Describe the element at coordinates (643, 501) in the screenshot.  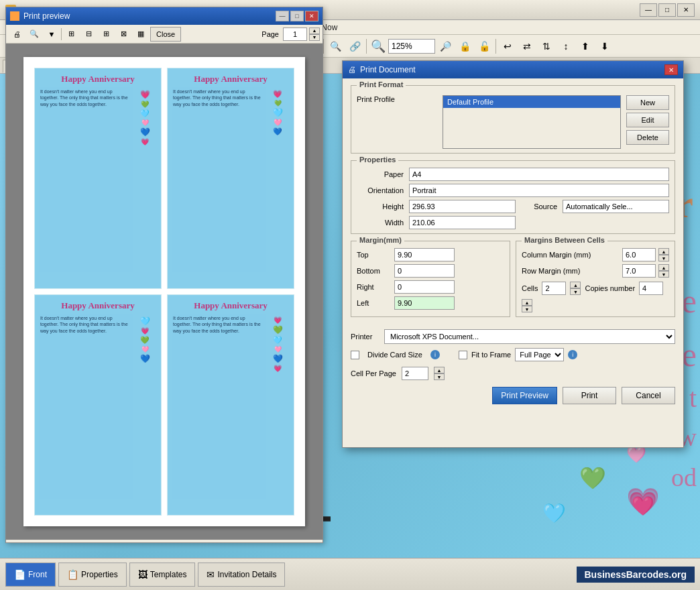
I see `heart1: 💗` at that location.